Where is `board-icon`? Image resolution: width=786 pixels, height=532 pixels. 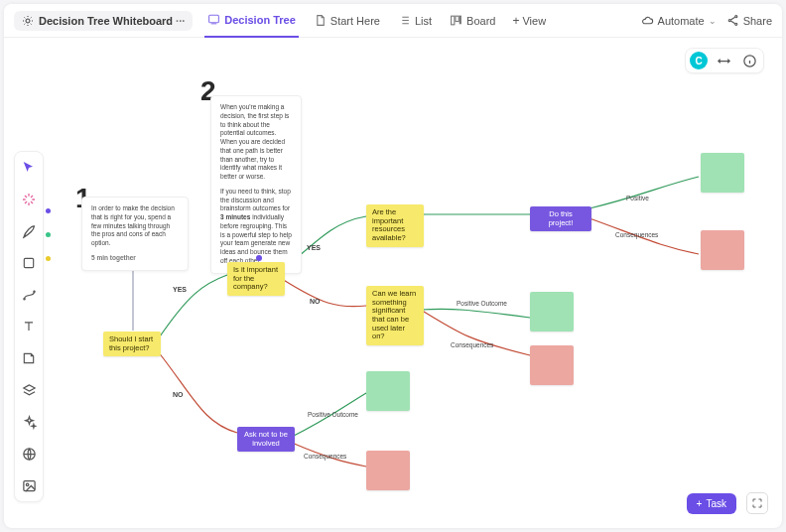 board-icon is located at coordinates (457, 20).